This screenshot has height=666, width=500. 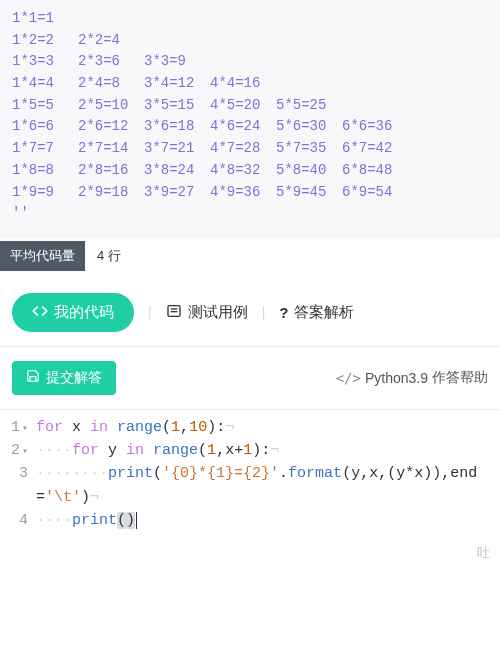 What do you see at coordinates (309, 106) in the screenshot?
I see `output-cell: 5*5=25` at bounding box center [309, 106].